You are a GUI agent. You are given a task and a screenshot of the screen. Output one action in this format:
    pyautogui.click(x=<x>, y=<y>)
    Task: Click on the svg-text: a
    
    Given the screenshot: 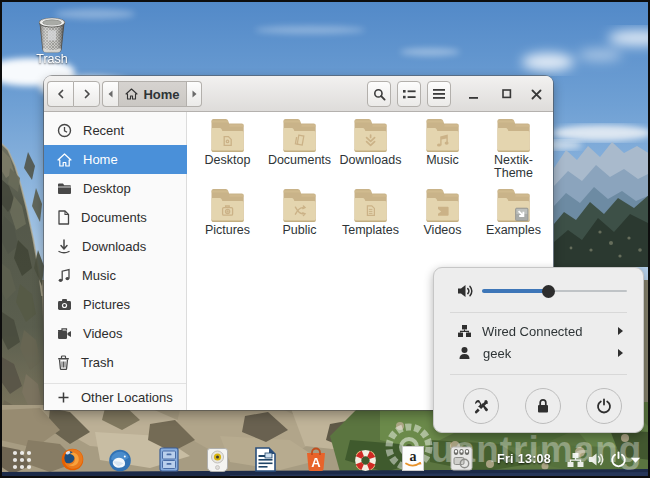 What is the action you would take?
    pyautogui.click(x=414, y=456)
    